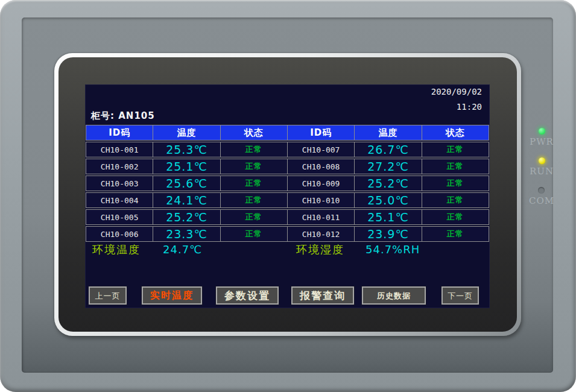 Image resolution: width=576 pixels, height=392 pixels. I want to click on time-display: 11:20, so click(457, 107).